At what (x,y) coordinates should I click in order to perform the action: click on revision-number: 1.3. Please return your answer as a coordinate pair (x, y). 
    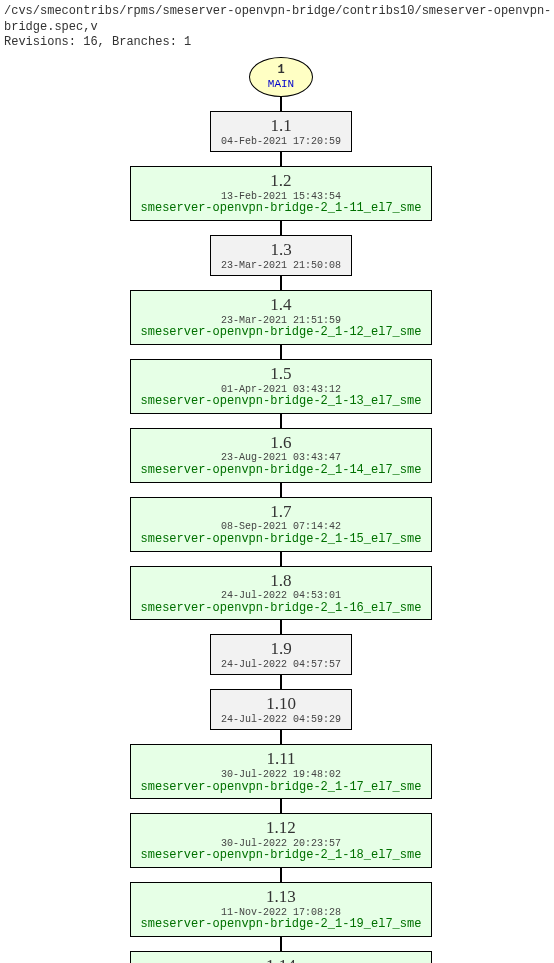
    Looking at the image, I should click on (281, 250).